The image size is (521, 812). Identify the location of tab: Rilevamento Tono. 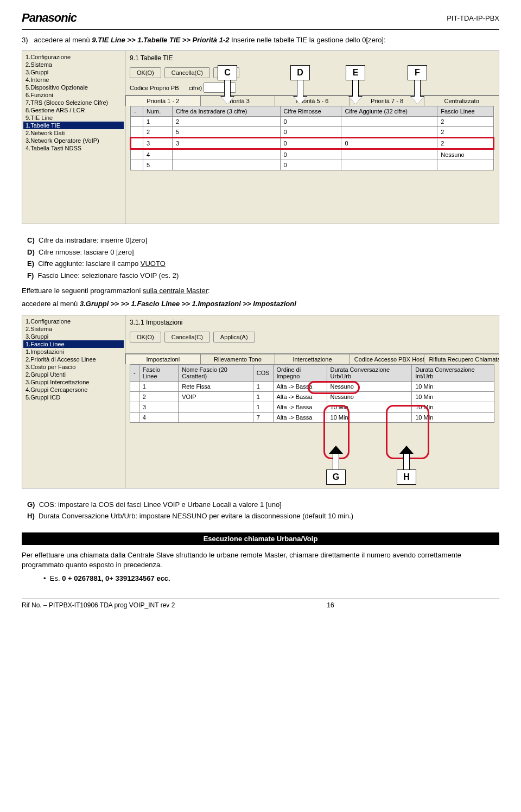
(238, 359).